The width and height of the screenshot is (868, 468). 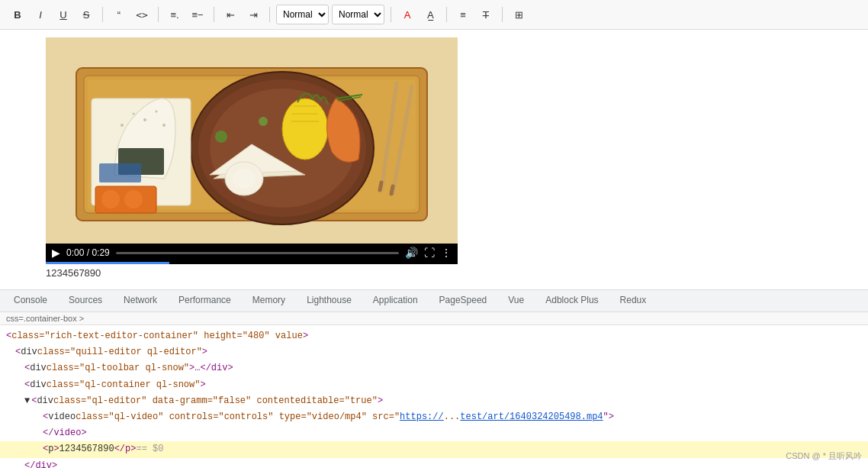 What do you see at coordinates (50, 449) in the screenshot?
I see `code-tag-name: p` at bounding box center [50, 449].